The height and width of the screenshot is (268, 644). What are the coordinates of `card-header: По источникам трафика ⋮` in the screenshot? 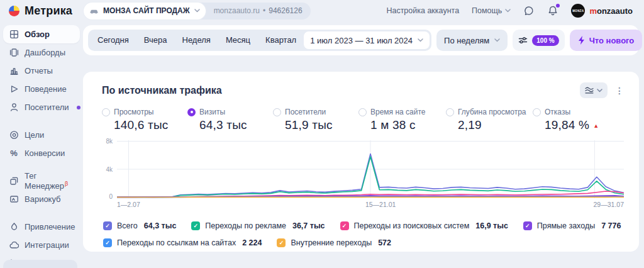 It's located at (363, 91).